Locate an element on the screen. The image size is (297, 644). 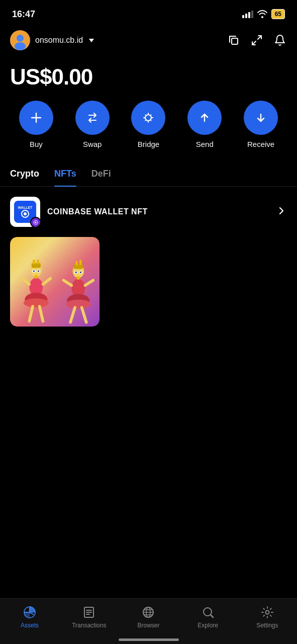
receive-button: Receive is located at coordinates (261, 125).